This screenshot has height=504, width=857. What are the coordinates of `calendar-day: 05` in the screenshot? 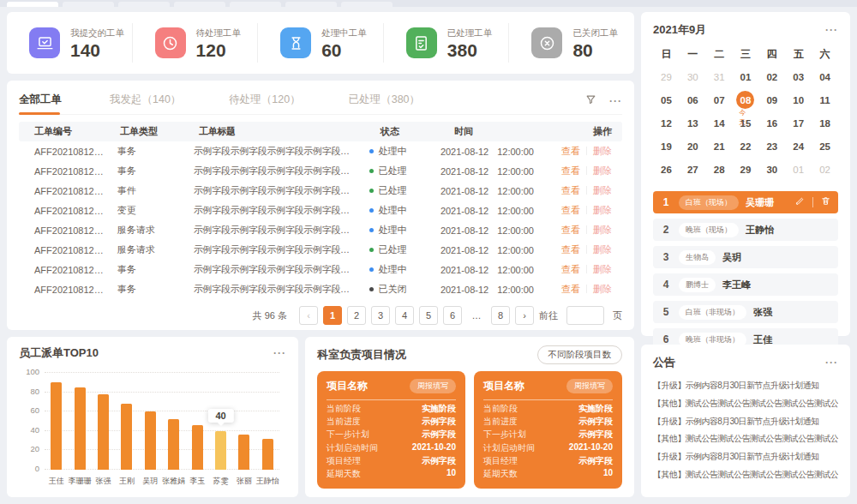 It's located at (667, 99).